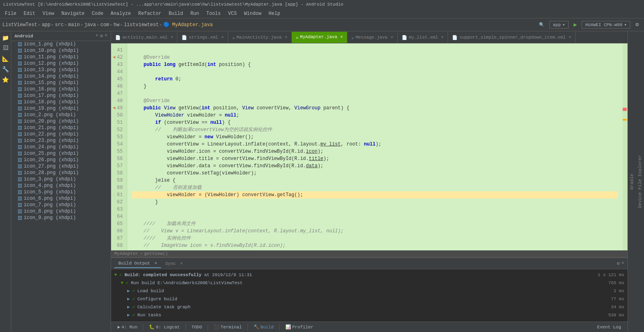  Describe the element at coordinates (61, 51) in the screenshot. I see `tree-item-icon10: 🖼icon_10.png (xhdpi)` at that location.